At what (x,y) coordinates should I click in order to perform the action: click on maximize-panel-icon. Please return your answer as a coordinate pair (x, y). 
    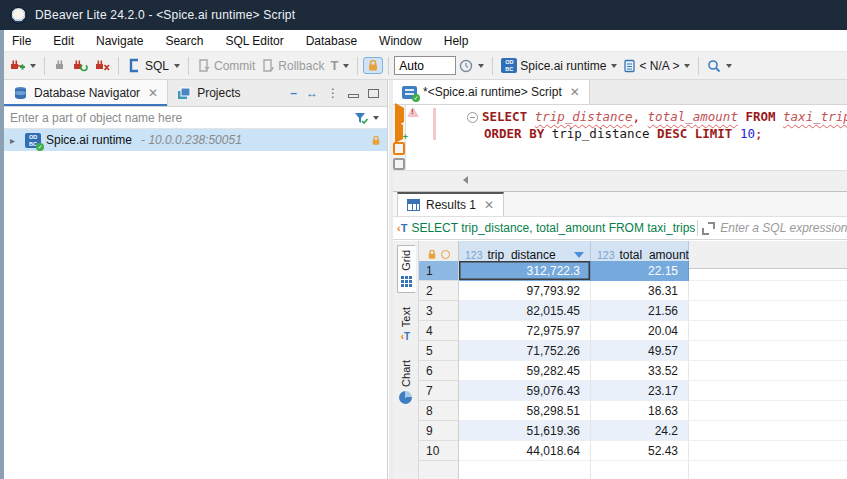
    Looking at the image, I should click on (374, 94).